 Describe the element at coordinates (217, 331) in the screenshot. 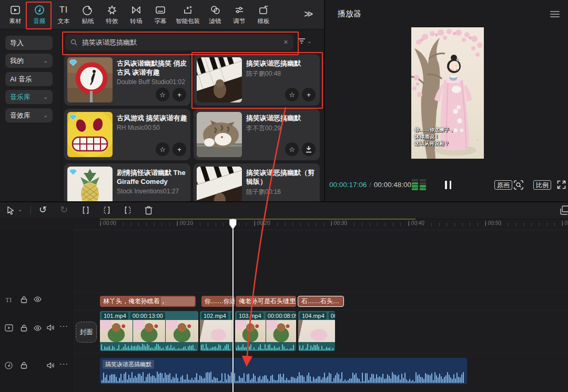

I see `video-clip: 102.mp40` at that location.